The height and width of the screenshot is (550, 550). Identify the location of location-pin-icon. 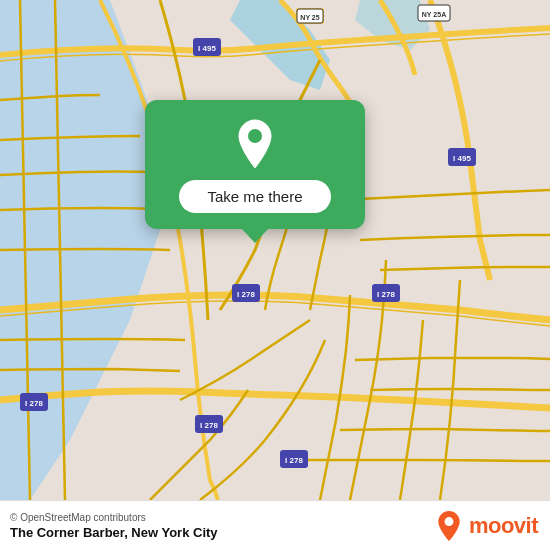
(255, 144).